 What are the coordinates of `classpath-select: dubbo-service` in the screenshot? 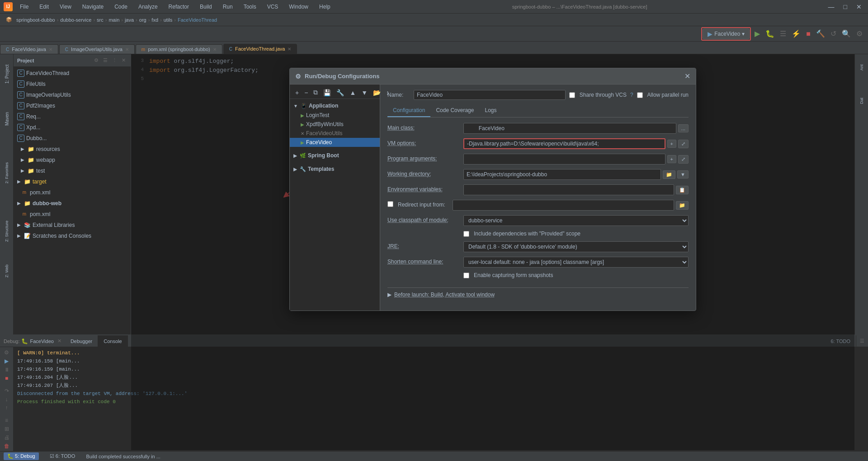 It's located at (576, 221).